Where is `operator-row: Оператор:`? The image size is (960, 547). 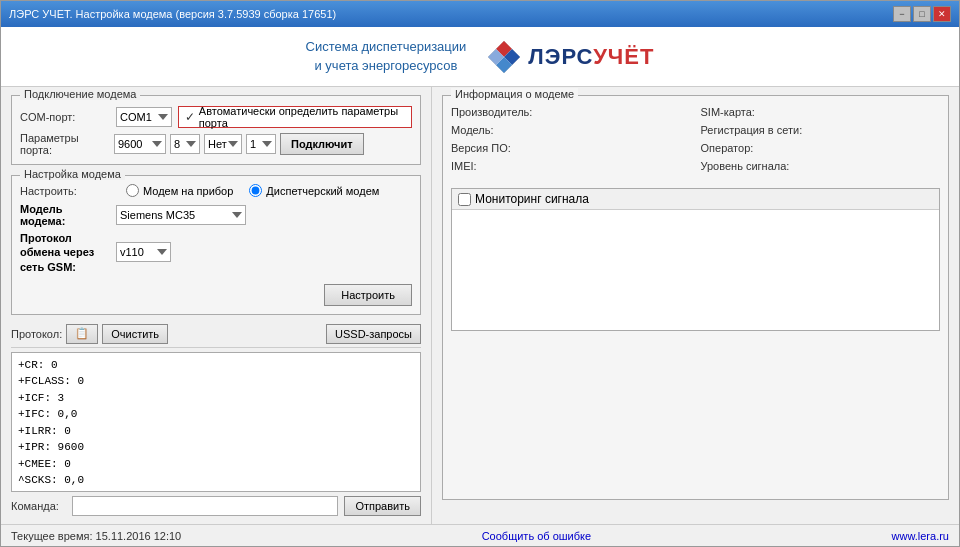
operator-row: Оператор: is located at coordinates (821, 148).